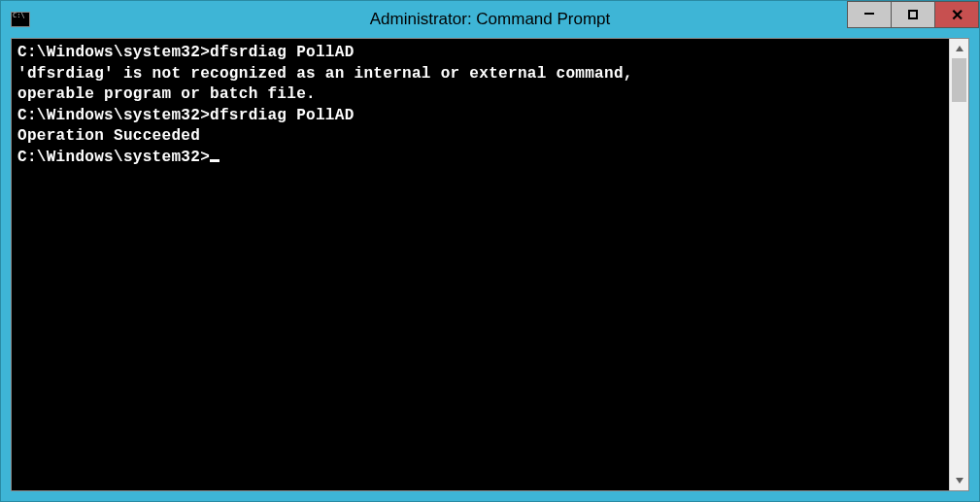 The height and width of the screenshot is (502, 980). I want to click on minimize-icon, so click(869, 14).